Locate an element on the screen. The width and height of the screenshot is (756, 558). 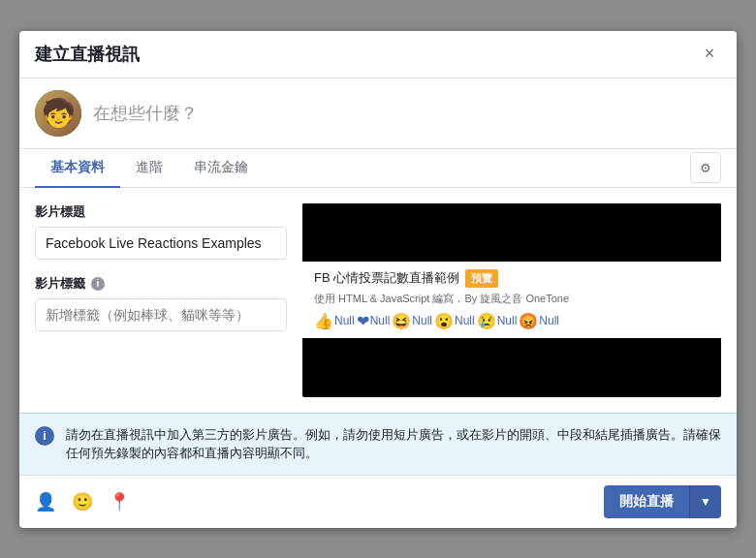
tab-stream-key: 串流金鑰 is located at coordinates (221, 169).